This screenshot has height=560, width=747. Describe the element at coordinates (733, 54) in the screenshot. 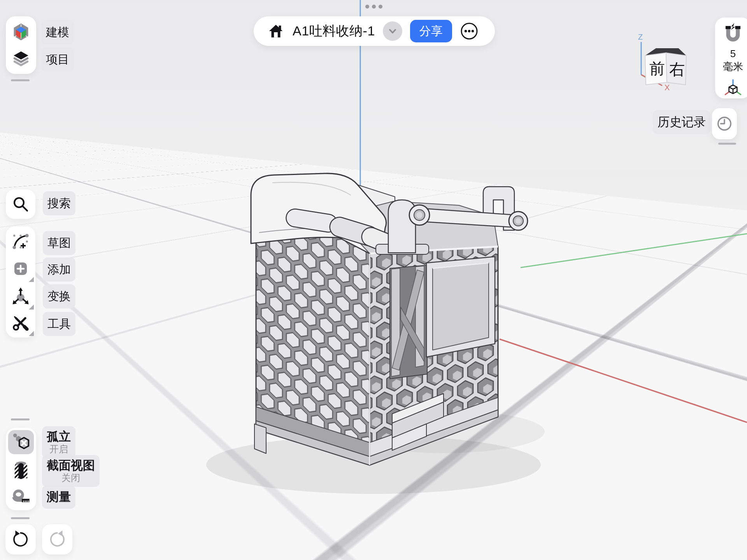

I see `snap-value: 5` at that location.